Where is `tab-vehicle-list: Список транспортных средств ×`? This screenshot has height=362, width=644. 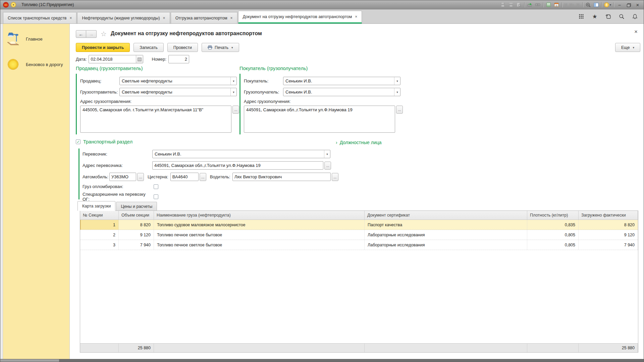 tab-vehicle-list: Список транспортных средств × is located at coordinates (40, 18).